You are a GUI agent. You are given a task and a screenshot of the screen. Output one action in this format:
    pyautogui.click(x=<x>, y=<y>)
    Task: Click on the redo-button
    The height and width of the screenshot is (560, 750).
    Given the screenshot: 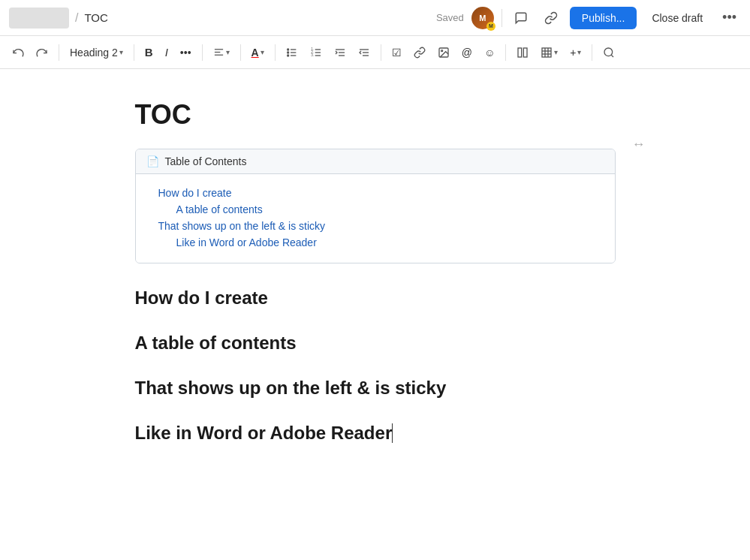 What is the action you would take?
    pyautogui.click(x=42, y=53)
    